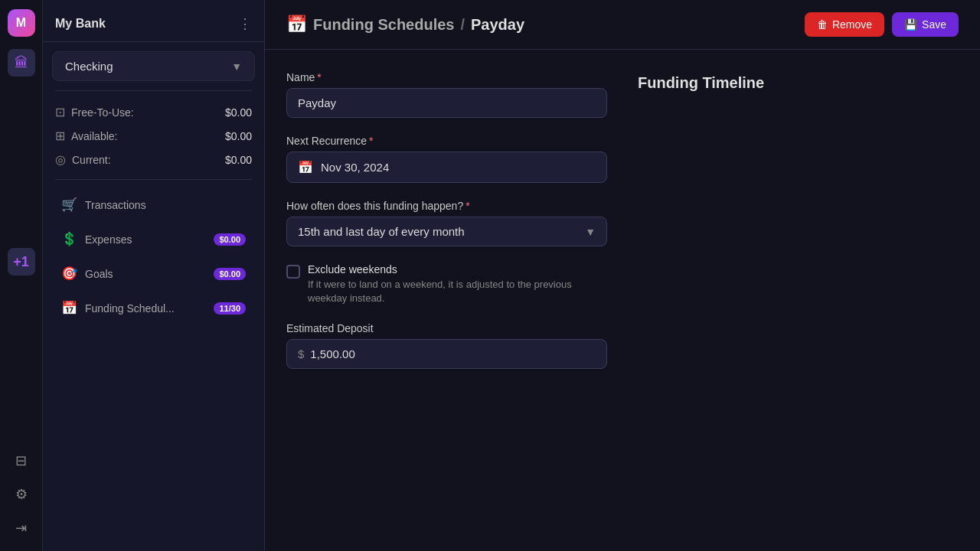 The width and height of the screenshot is (980, 551). I want to click on goals-icon: 🎯, so click(69, 274).